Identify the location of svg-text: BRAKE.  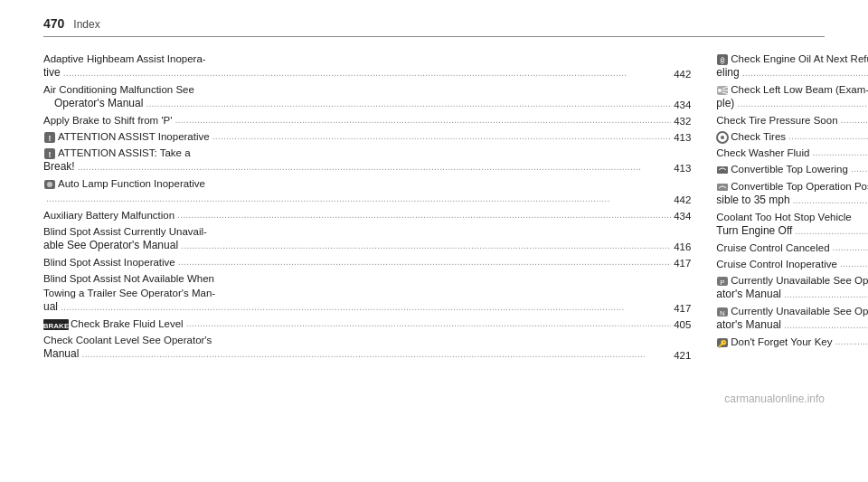
(56, 326).